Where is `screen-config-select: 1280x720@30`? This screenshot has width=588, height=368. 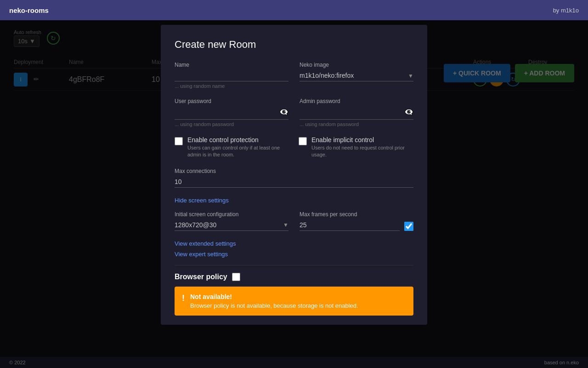
screen-config-select: 1280x720@30 is located at coordinates (232, 225).